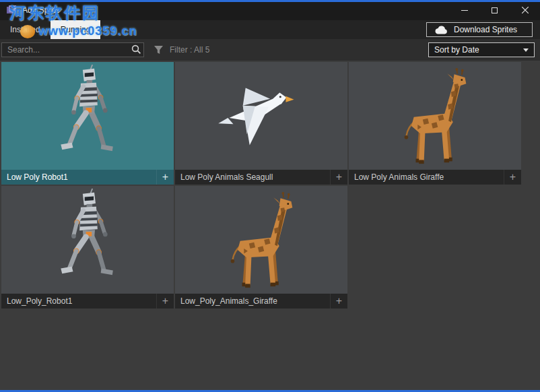 The width and height of the screenshot is (540, 392). Describe the element at coordinates (261, 177) in the screenshot. I see `sprite-label-bar: Low Poly Animals Seagull +` at that location.